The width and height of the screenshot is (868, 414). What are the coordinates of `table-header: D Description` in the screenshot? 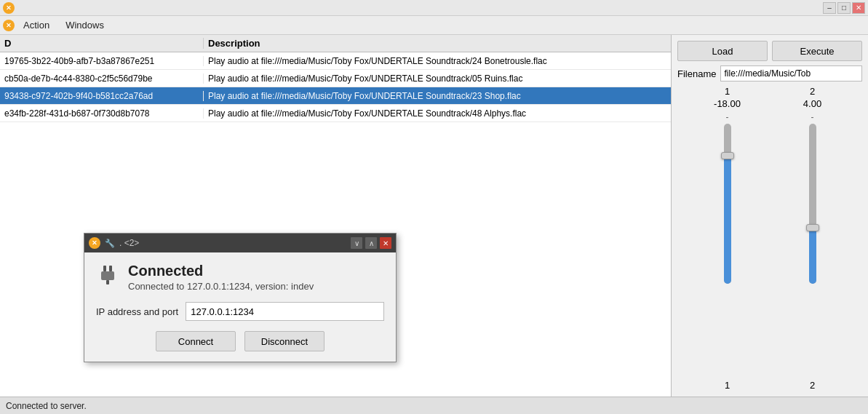 It's located at (335, 44).